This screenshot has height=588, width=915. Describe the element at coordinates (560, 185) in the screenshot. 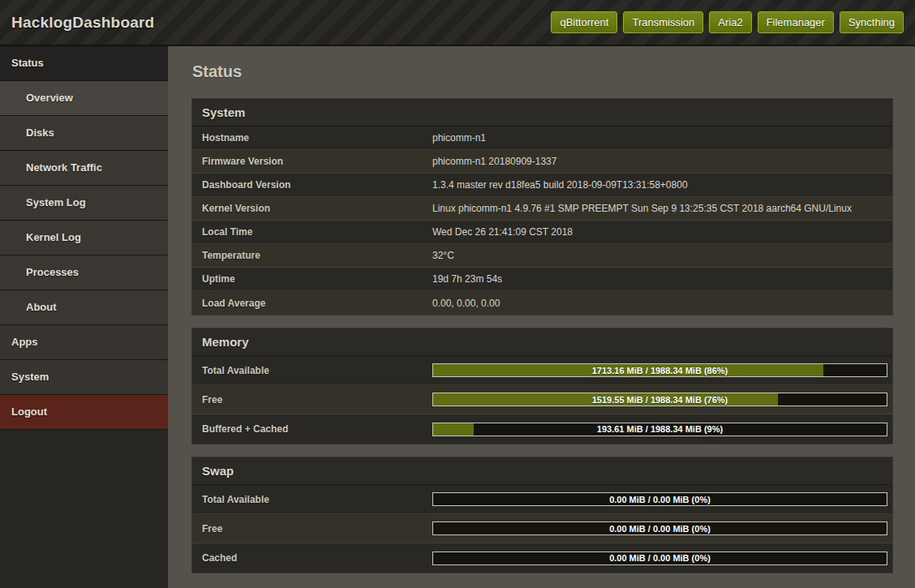

I see `row-value: 1.3.4 master rev d18fea5 build 2018-09-0…` at that location.